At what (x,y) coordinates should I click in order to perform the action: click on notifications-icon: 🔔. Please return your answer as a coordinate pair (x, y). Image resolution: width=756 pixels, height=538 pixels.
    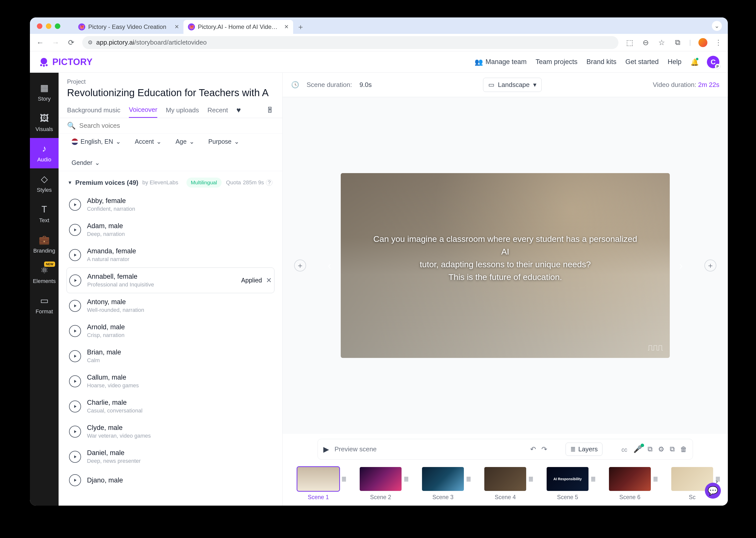
    Looking at the image, I should click on (694, 62).